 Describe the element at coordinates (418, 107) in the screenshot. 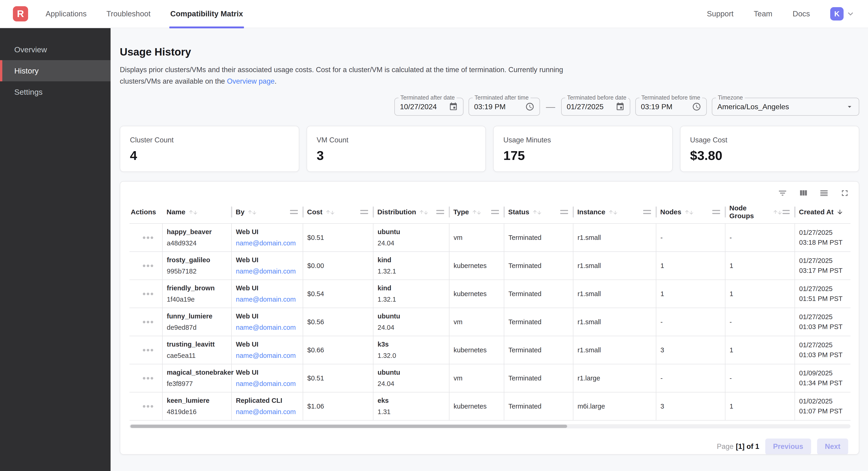

I see `field-value: 10/27/2024` at that location.